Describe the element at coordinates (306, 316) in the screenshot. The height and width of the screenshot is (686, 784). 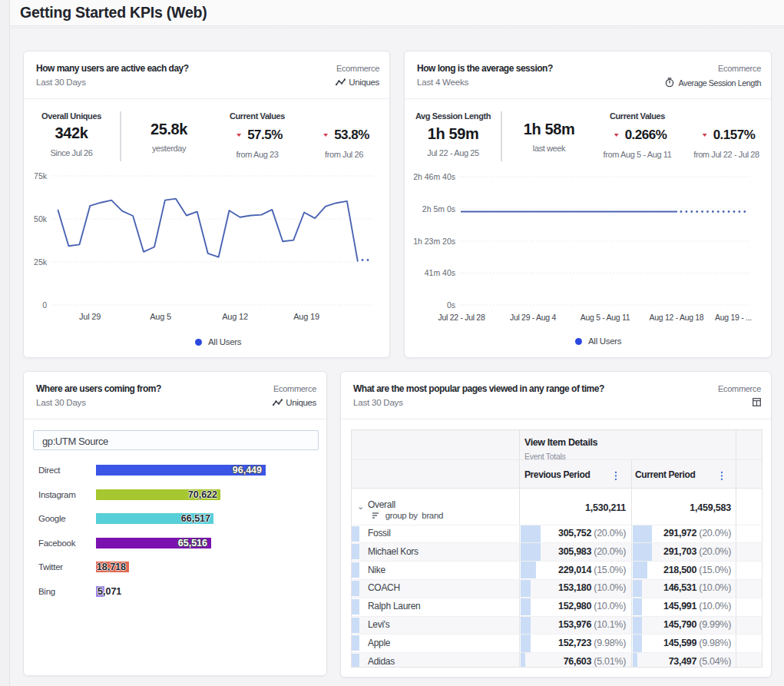
I see `svg-text: Aug 19` at that location.